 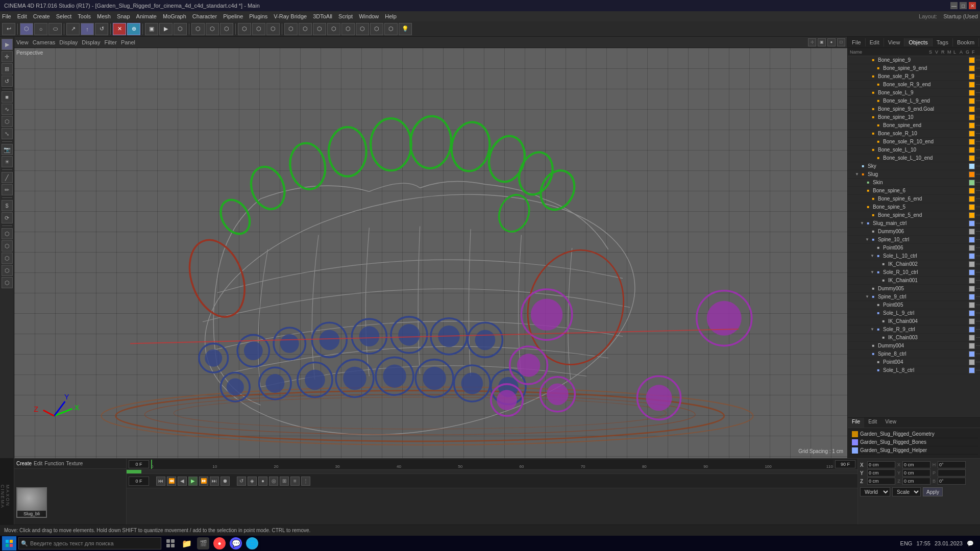 I want to click on z-position-input, so click(x=881, y=481).